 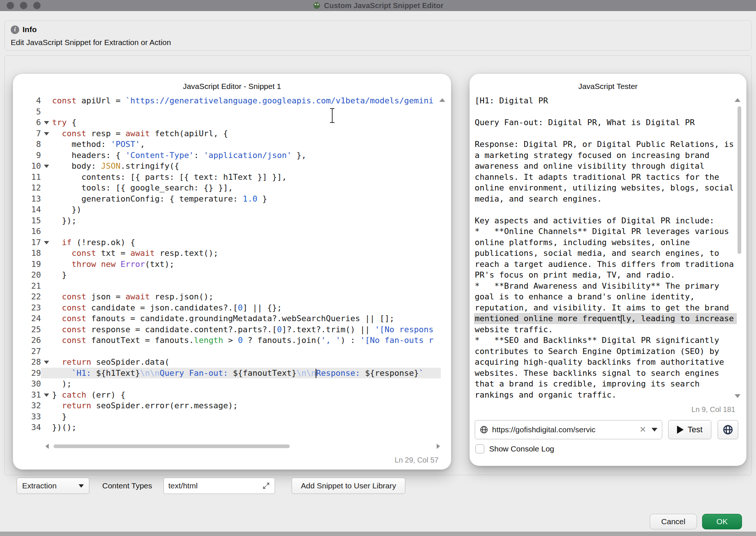 I want to click on output-line: publications, social media, and search e…, so click(x=605, y=253).